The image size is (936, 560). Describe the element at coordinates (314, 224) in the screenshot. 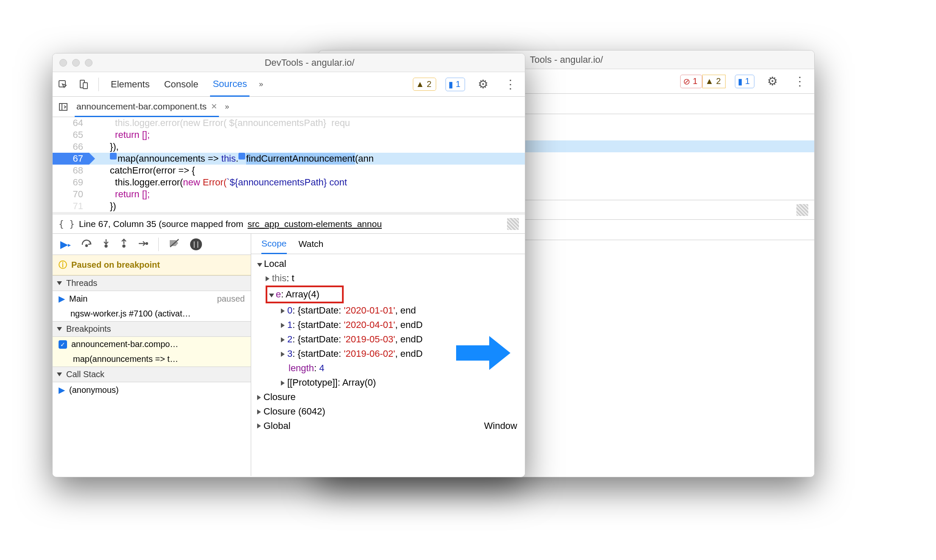

I see `sourcemap-link: src_app_custom-elements_annou` at that location.